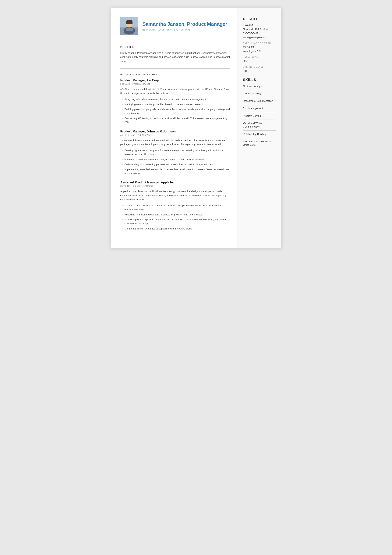  Describe the element at coordinates (175, 153) in the screenshot. I see `job-2: Product Manager, Johnson & Johnson Jul 2…` at that location.